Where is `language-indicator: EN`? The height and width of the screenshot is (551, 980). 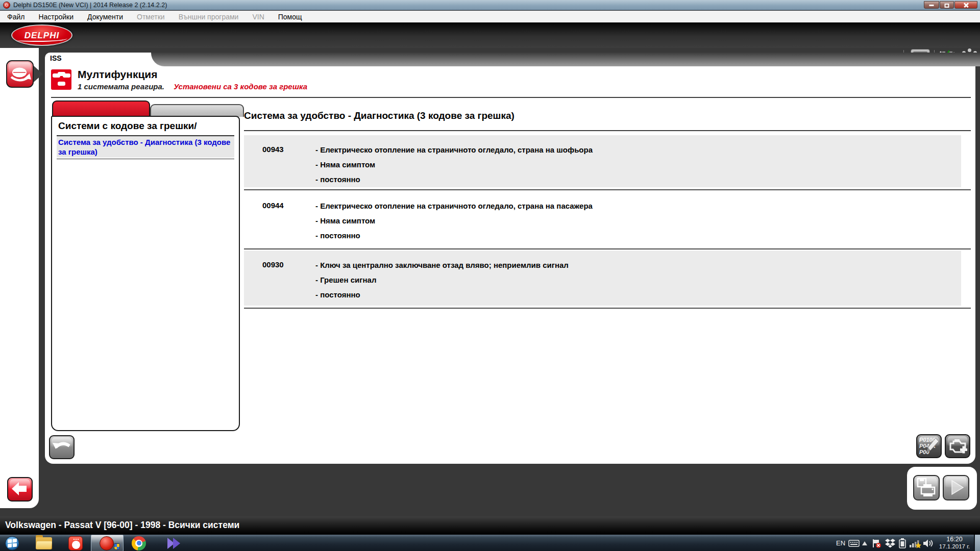 language-indicator: EN is located at coordinates (841, 543).